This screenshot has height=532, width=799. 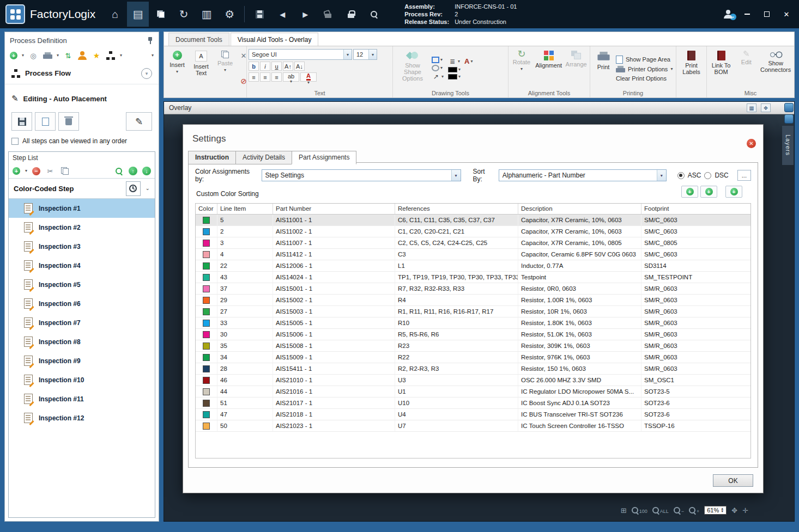 I want to click on materials-icon, so click(x=161, y=14).